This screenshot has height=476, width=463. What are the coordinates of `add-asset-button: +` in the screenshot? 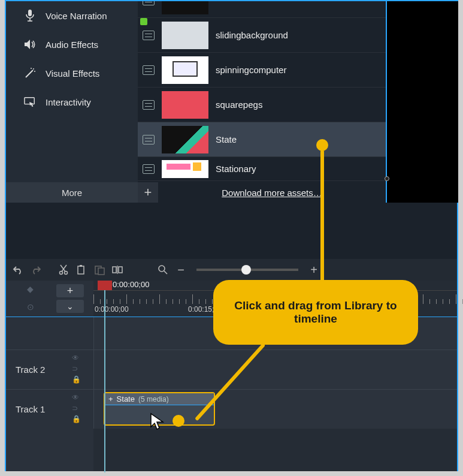 It's located at (148, 192).